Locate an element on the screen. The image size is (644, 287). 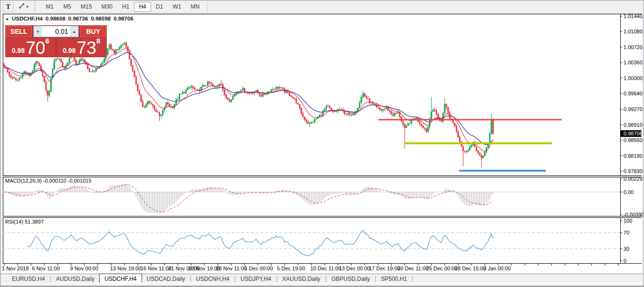
chart-tab-bar: EURUSD,H4|AUDUSD,DailyUSDCHF,H4USDCAD,Da… is located at coordinates (322, 278).